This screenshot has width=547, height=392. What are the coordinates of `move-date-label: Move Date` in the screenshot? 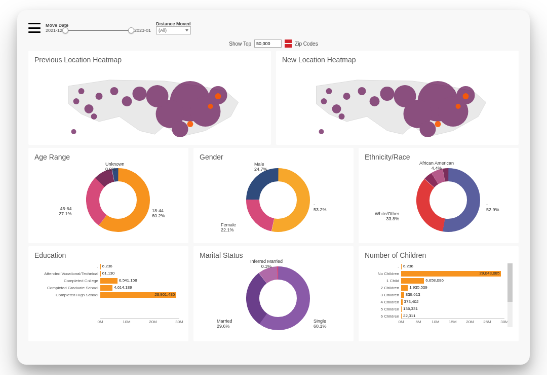 It's located at (98, 25).